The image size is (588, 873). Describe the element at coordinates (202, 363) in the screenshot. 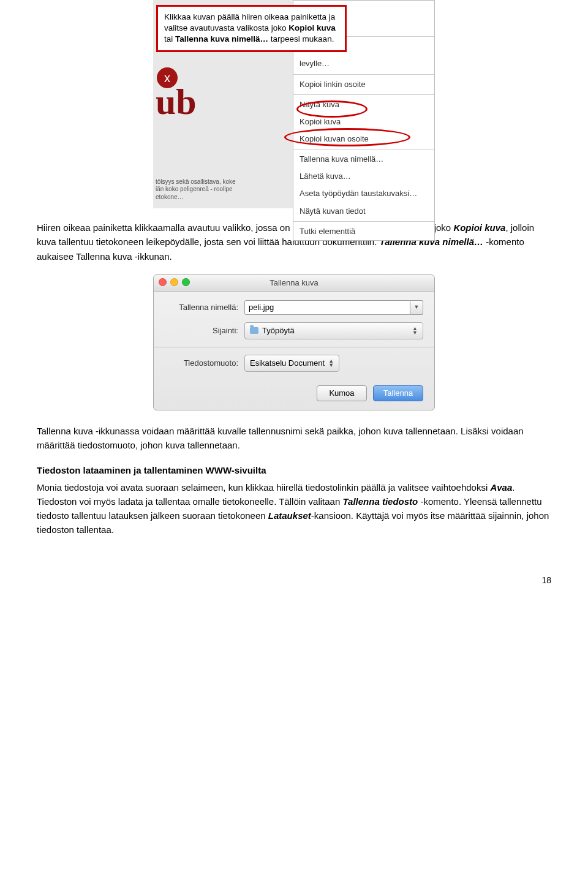

I see `label-format: Tiedostomuoto:` at that location.